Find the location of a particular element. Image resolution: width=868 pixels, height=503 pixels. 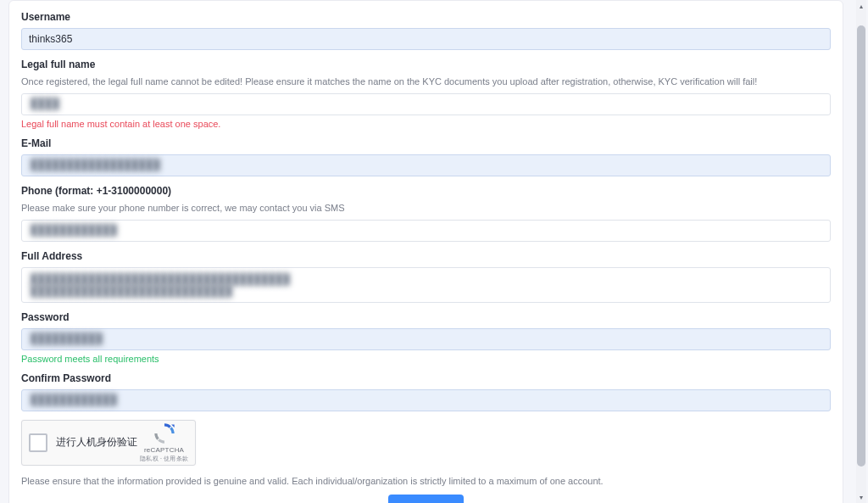

username-input is located at coordinates (426, 39).